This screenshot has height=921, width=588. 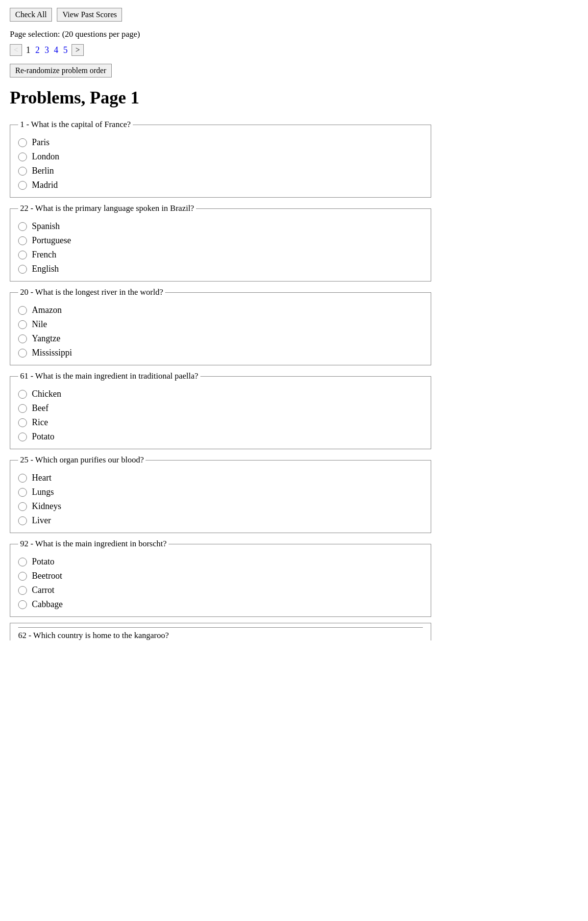 I want to click on option-row: Beef, so click(x=220, y=408).